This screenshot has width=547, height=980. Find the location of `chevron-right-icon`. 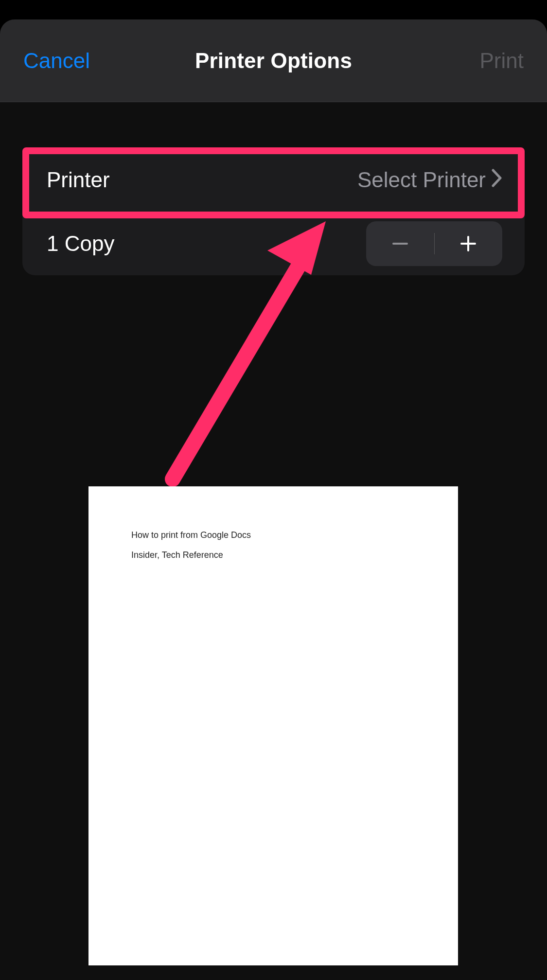

chevron-right-icon is located at coordinates (497, 180).